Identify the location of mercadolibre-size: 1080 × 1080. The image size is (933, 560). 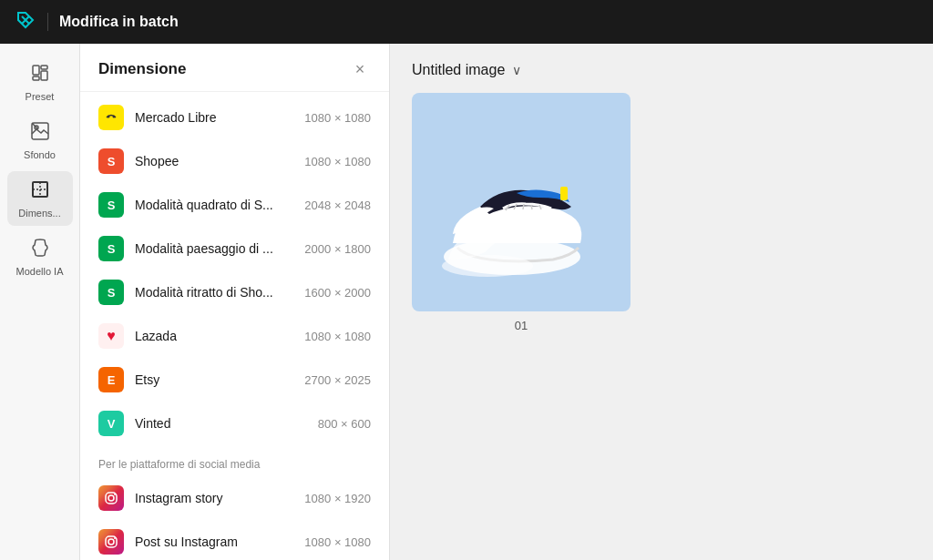
(337, 118).